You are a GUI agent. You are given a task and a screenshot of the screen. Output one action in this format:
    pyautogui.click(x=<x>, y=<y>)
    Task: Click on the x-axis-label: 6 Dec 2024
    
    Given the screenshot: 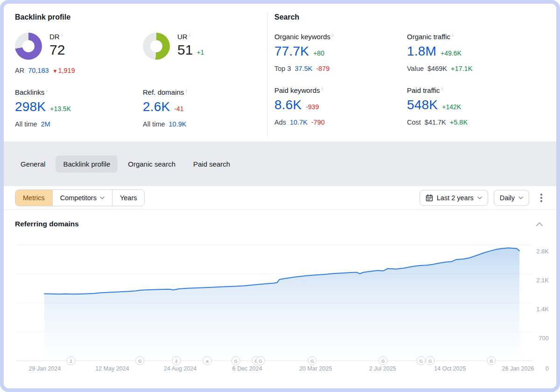 What is the action you would take?
    pyautogui.click(x=247, y=369)
    